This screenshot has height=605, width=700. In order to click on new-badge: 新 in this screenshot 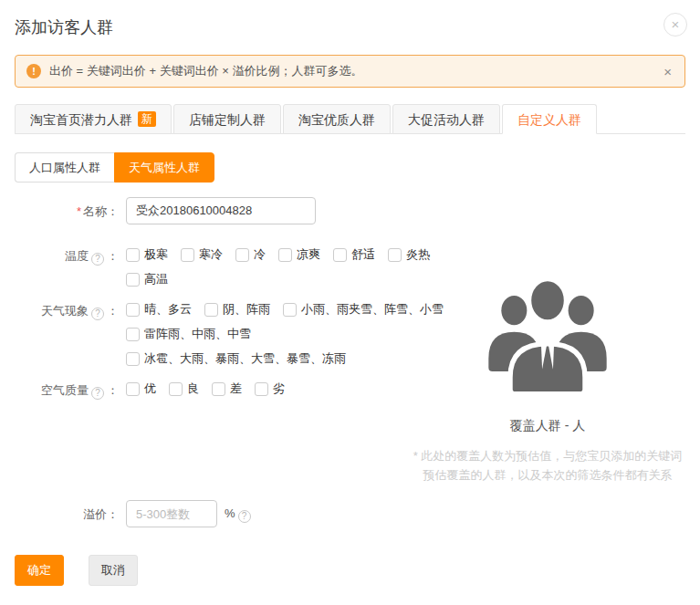, I will do `click(147, 119)`.